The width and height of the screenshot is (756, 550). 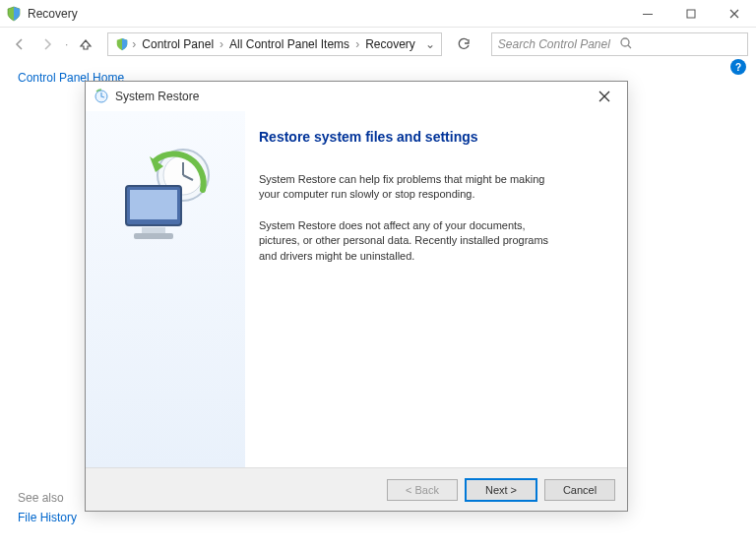 I want to click on dialog-paragraph-1: System Restore can help fix problems tha…, so click(x=407, y=187).